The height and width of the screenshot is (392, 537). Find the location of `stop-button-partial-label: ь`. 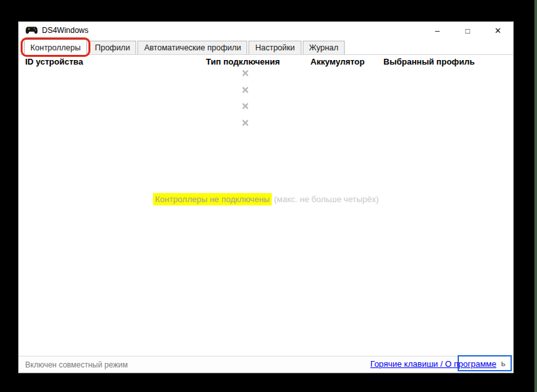

stop-button-partial-label: ь is located at coordinates (503, 363).